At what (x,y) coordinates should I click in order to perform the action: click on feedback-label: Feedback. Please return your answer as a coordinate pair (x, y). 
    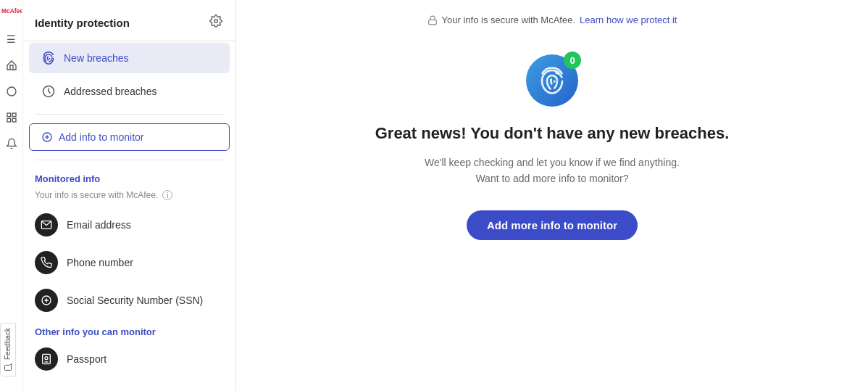
    Looking at the image, I should click on (9, 344).